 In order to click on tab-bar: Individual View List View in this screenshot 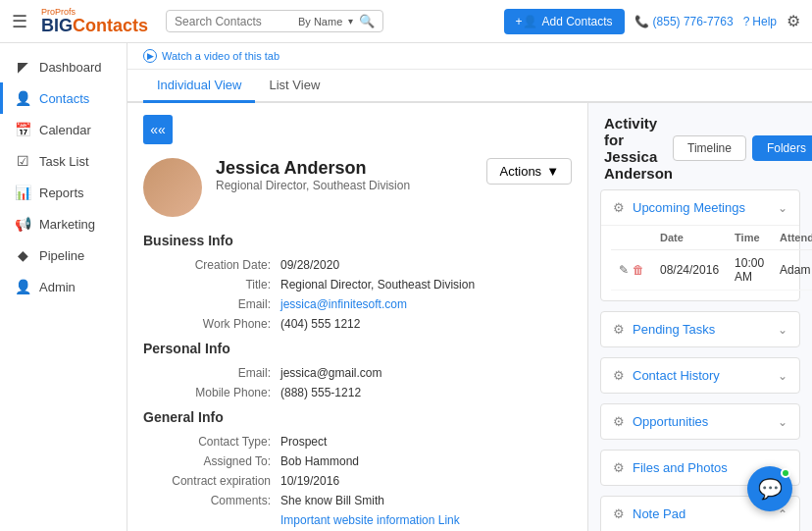, I will do `click(470, 86)`.